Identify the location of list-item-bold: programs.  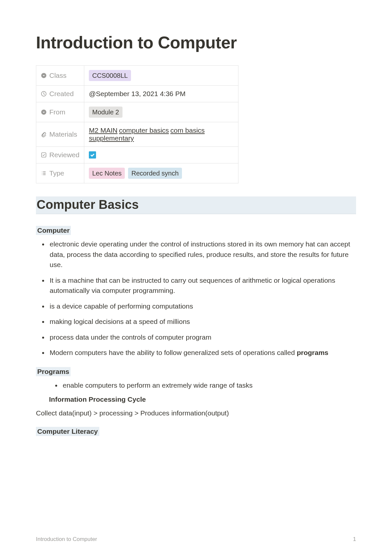
(312, 352).